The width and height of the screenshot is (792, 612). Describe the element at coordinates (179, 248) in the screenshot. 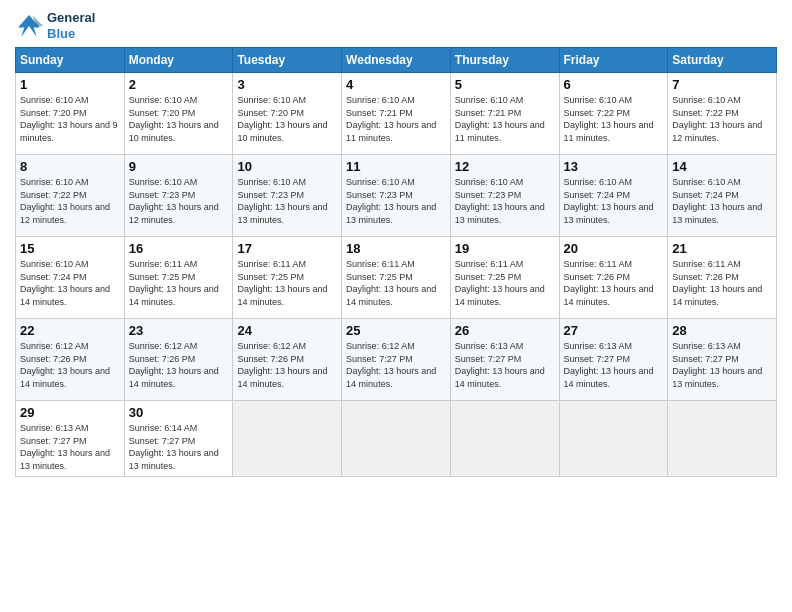

I see `day-number: 16` at that location.